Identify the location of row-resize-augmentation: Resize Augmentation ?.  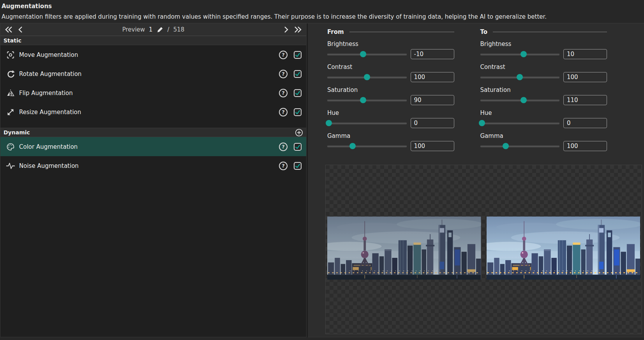
(154, 112).